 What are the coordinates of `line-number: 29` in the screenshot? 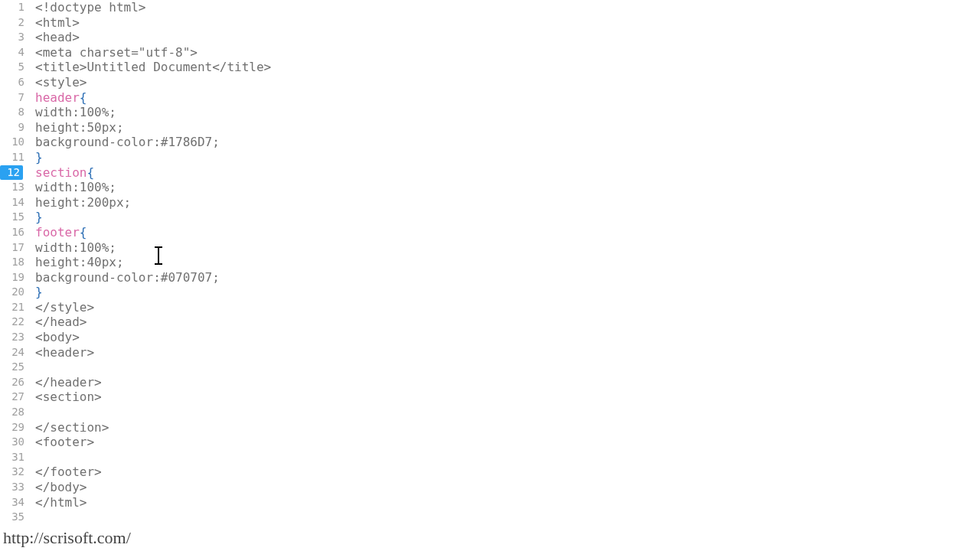 It's located at (12, 428).